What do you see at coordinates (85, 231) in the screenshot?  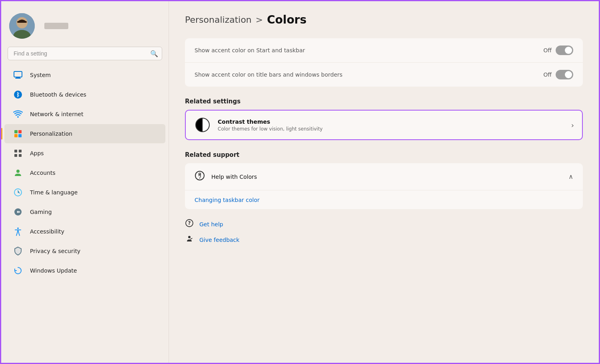 I see `sidebar-item-accessibility: Accessibility` at bounding box center [85, 231].